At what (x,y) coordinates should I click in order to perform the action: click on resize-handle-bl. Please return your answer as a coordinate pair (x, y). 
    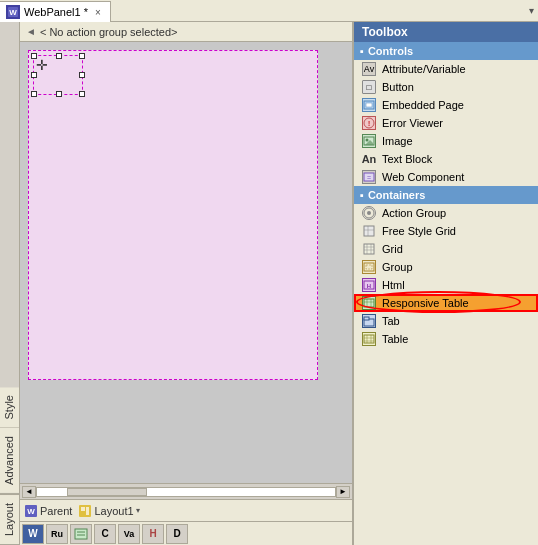
    Looking at the image, I should click on (34, 94).